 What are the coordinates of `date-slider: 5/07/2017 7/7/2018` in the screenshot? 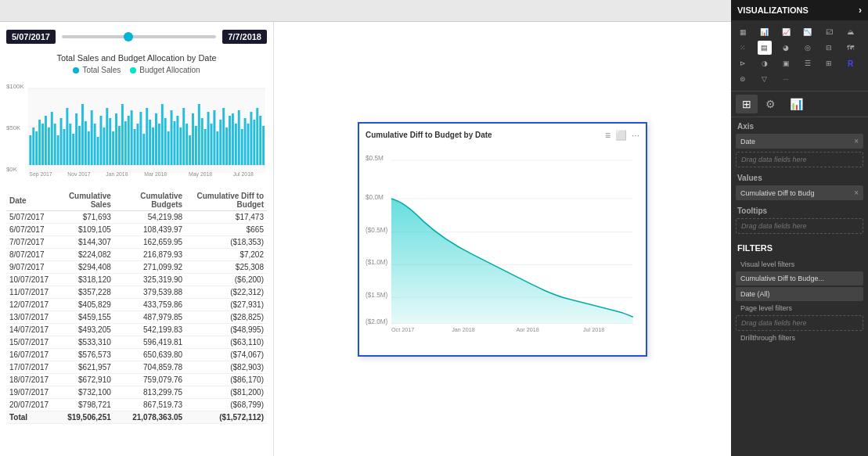 It's located at (136, 37).